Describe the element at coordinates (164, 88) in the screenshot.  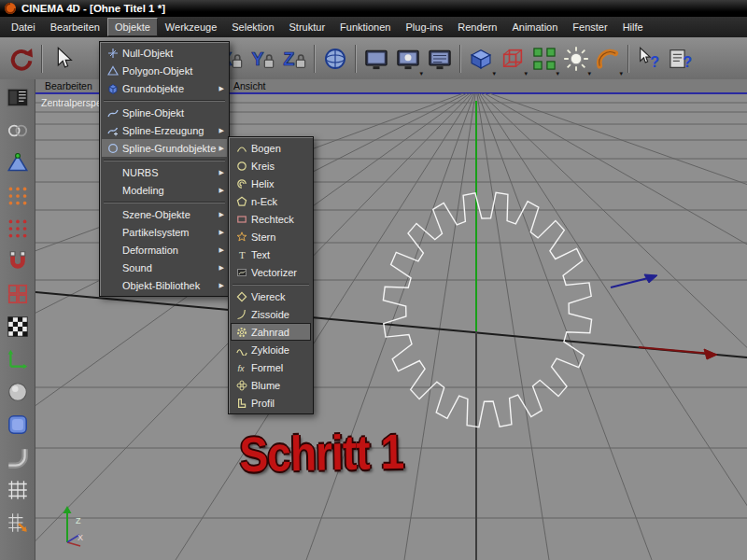
I see `menu-item-grundobjekte: Grundobjekte ▶` at that location.